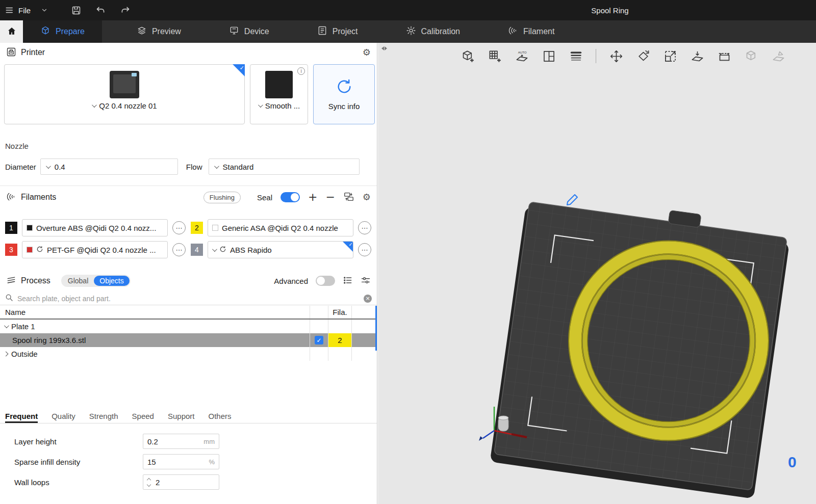 Image resolution: width=816 pixels, height=504 pixels. Describe the element at coordinates (197, 250) in the screenshot. I see `filament-4-badge: 4` at that location.